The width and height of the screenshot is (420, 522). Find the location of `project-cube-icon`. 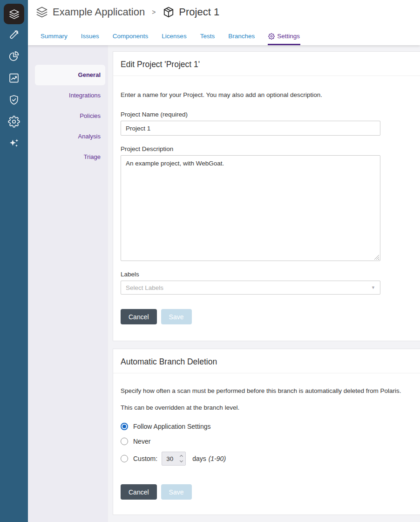

project-cube-icon is located at coordinates (169, 12).